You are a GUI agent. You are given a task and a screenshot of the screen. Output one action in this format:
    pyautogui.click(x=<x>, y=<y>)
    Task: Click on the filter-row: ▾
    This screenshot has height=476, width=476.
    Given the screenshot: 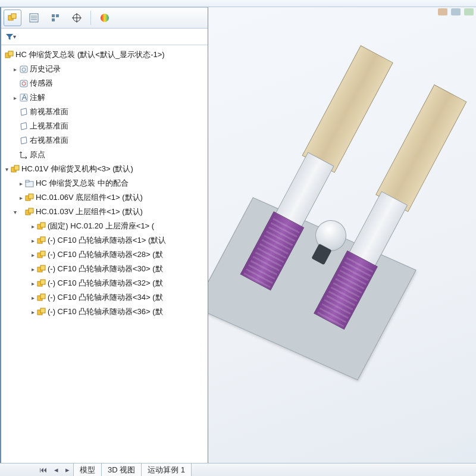 What is the action you would take?
    pyautogui.click(x=105, y=37)
    